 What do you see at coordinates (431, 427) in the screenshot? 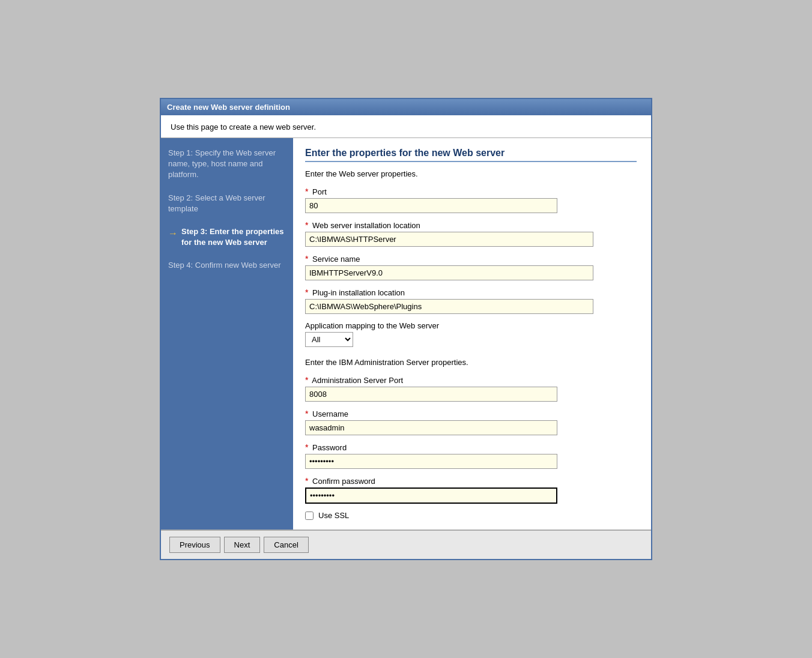
I see `username-input` at bounding box center [431, 427].